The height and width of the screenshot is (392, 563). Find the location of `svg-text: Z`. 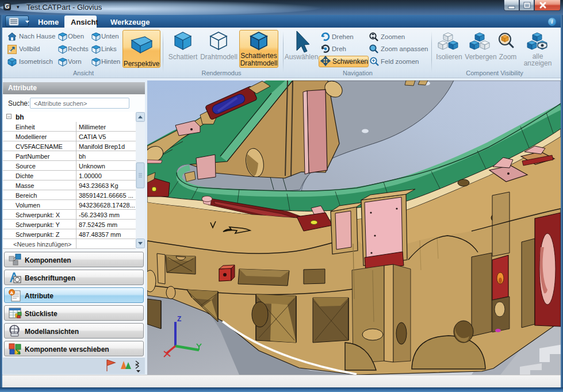

svg-text: Z is located at coordinates (179, 319).